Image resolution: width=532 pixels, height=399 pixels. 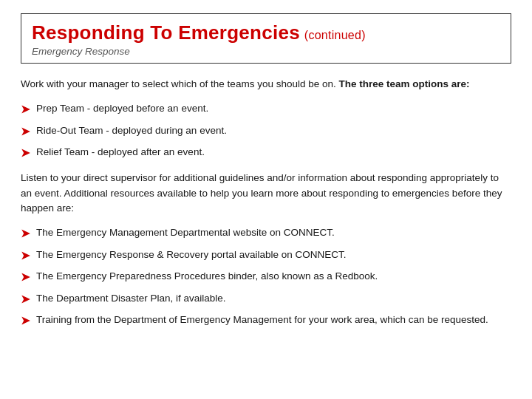 What do you see at coordinates (273, 255) in the screenshot?
I see `resource-bullet-2: The Emergency Response & Recovery portal…` at bounding box center [273, 255].